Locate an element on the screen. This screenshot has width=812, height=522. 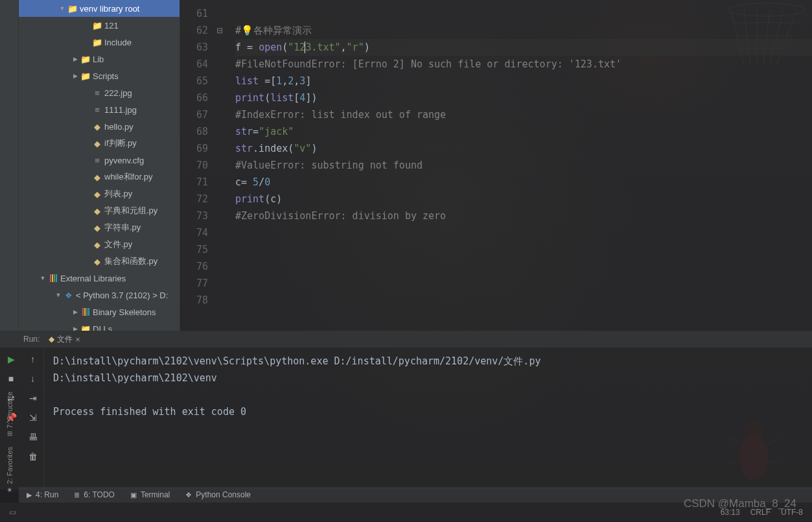
tree-item-label: if判断.py is located at coordinates (120, 143).